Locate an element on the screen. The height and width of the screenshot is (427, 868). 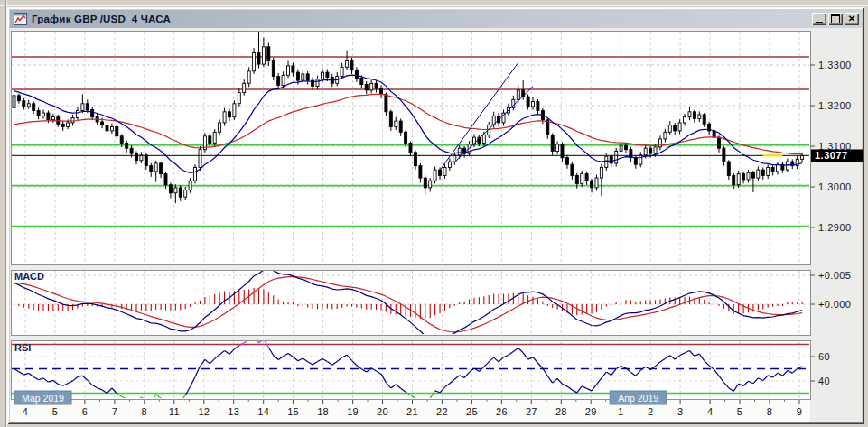
close-icon: ✕ is located at coordinates (852, 19).